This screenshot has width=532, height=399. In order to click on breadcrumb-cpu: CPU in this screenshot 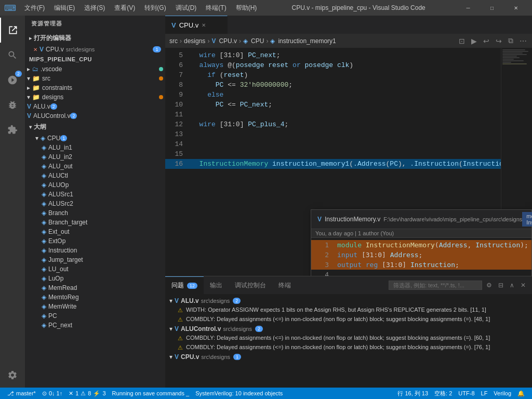, I will do `click(258, 41)`.